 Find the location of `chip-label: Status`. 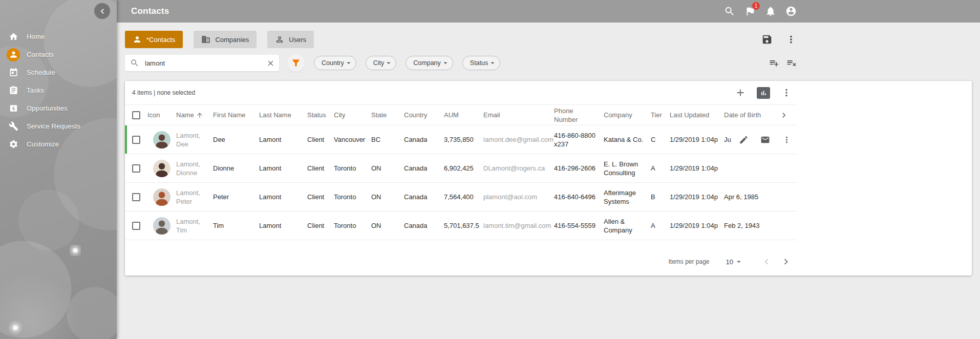

chip-label: Status is located at coordinates (479, 63).